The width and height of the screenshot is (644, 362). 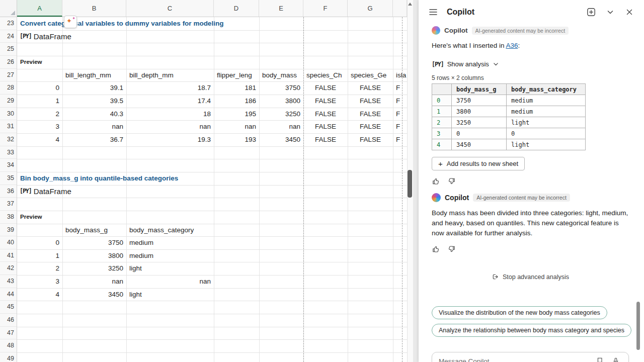 What do you see at coordinates (370, 101) in the screenshot?
I see `cell-G29: FALSE` at bounding box center [370, 101].